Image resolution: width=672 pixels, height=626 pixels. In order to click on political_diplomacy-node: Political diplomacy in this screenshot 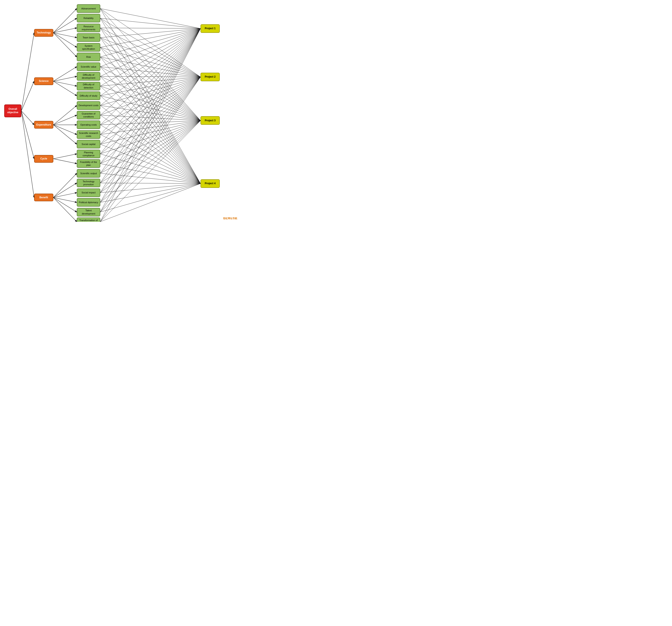, I will do `click(89, 202)`.